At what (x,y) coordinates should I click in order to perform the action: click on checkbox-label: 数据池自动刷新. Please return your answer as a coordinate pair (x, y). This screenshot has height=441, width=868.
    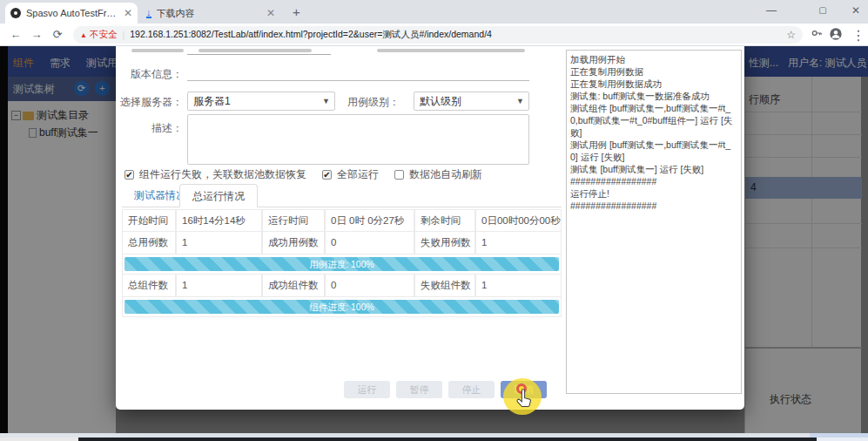
    Looking at the image, I should click on (446, 174).